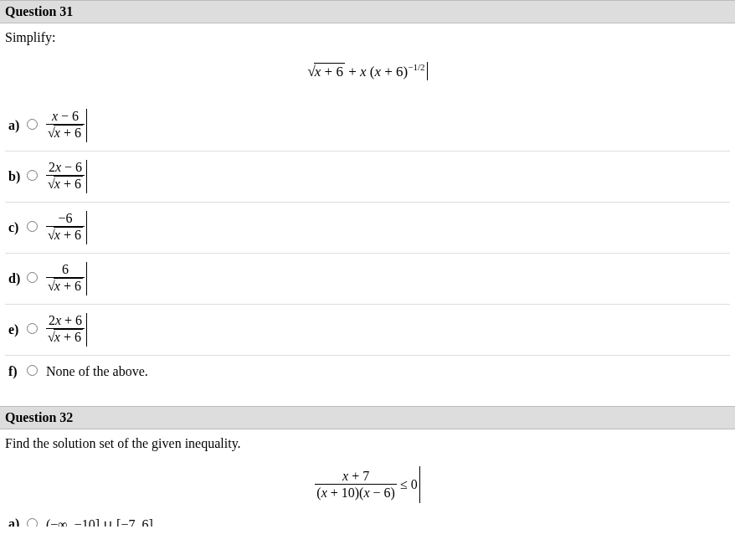 The height and width of the screenshot is (560, 735). I want to click on rel: ≤, so click(403, 485).